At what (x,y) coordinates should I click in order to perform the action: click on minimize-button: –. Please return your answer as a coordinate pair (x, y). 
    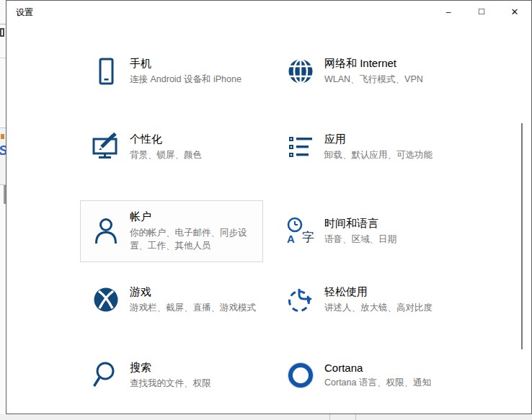
    Looking at the image, I should click on (448, 12).